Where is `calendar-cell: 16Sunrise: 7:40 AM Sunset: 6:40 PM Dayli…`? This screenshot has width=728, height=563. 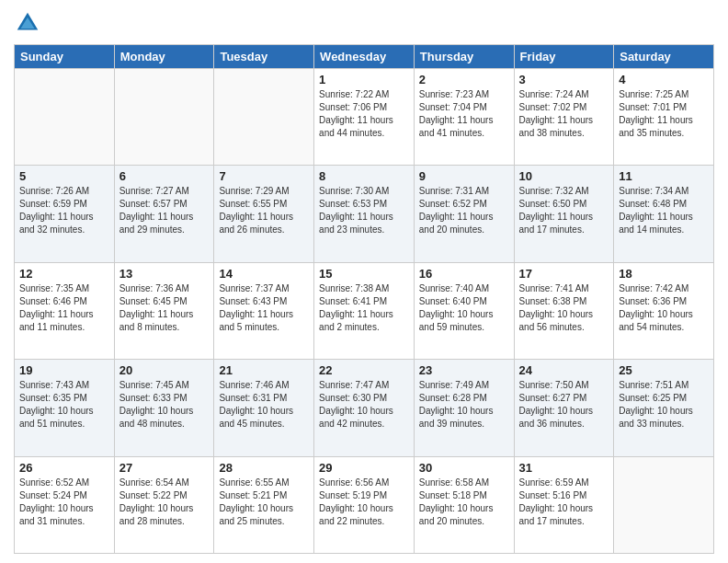 calendar-cell: 16Sunrise: 7:40 AM Sunset: 6:40 PM Dayli… is located at coordinates (463, 311).